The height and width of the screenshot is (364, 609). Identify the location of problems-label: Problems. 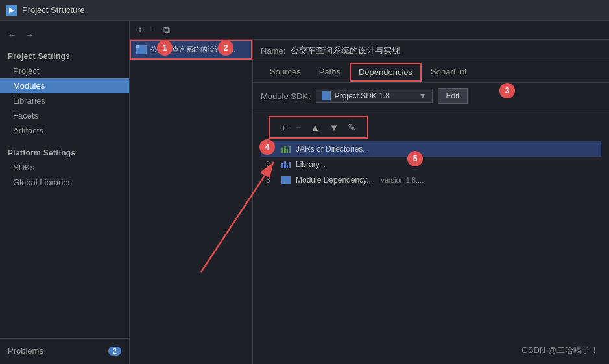
(26, 351).